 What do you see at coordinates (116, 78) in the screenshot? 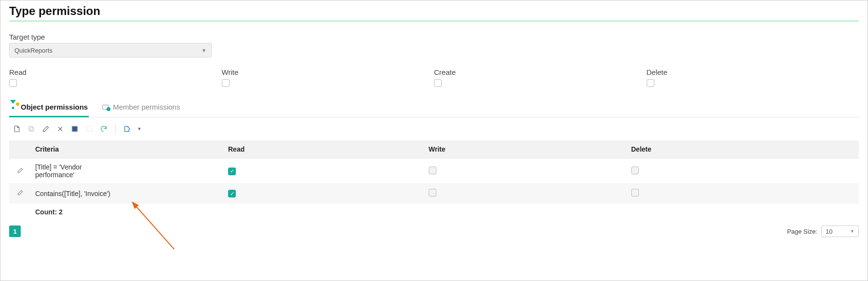
I see `read-permission: Read` at bounding box center [116, 78].